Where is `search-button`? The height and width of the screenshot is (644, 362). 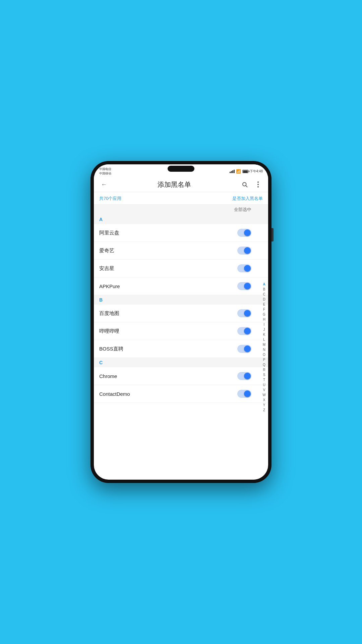 search-button is located at coordinates (245, 184).